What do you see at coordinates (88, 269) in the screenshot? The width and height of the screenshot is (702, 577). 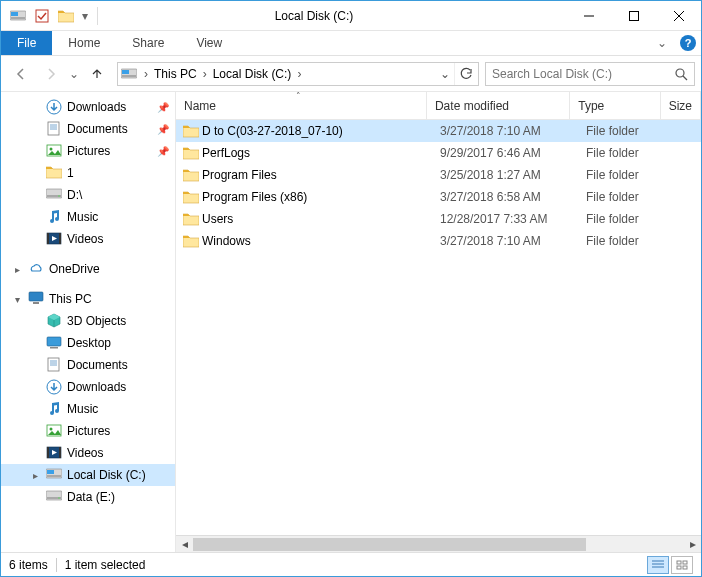 I see `nav-onedrive: ▸ OneDrive` at bounding box center [88, 269].